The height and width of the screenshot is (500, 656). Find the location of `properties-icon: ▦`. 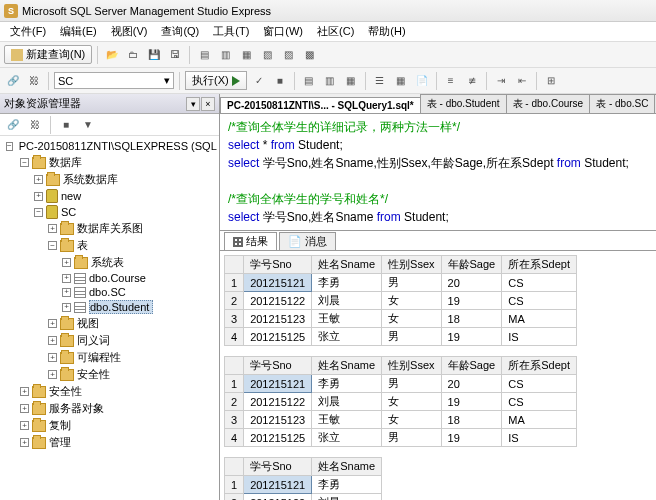

properties-icon: ▦ is located at coordinates (246, 55).